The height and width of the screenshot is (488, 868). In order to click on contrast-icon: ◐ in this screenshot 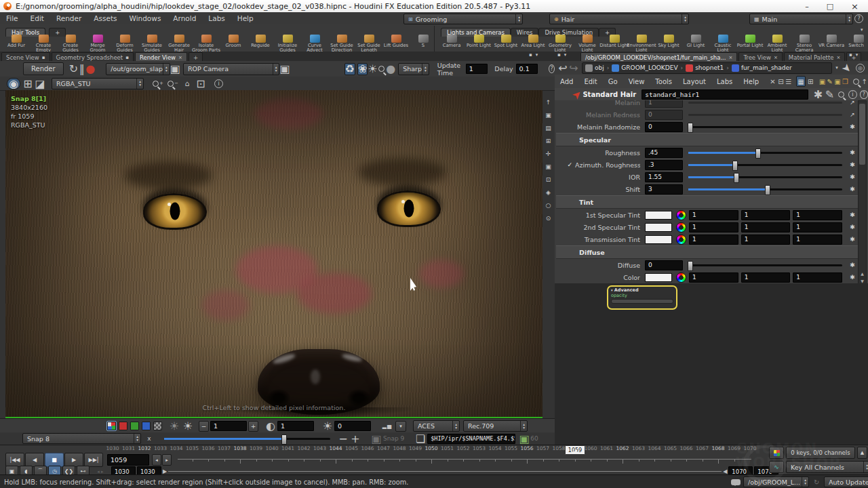, I will do `click(271, 426)`.